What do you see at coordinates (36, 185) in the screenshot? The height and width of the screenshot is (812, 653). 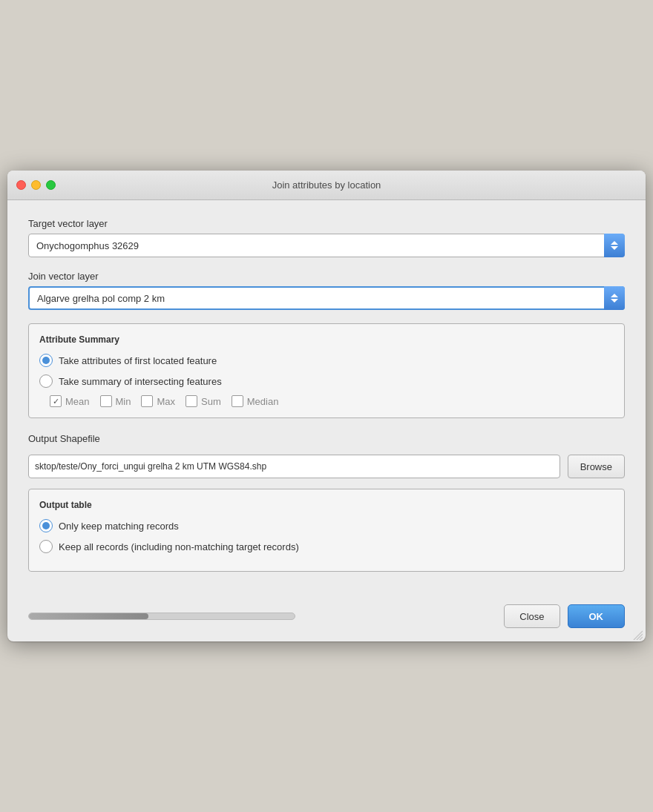 I see `minimize-window-button` at bounding box center [36, 185].